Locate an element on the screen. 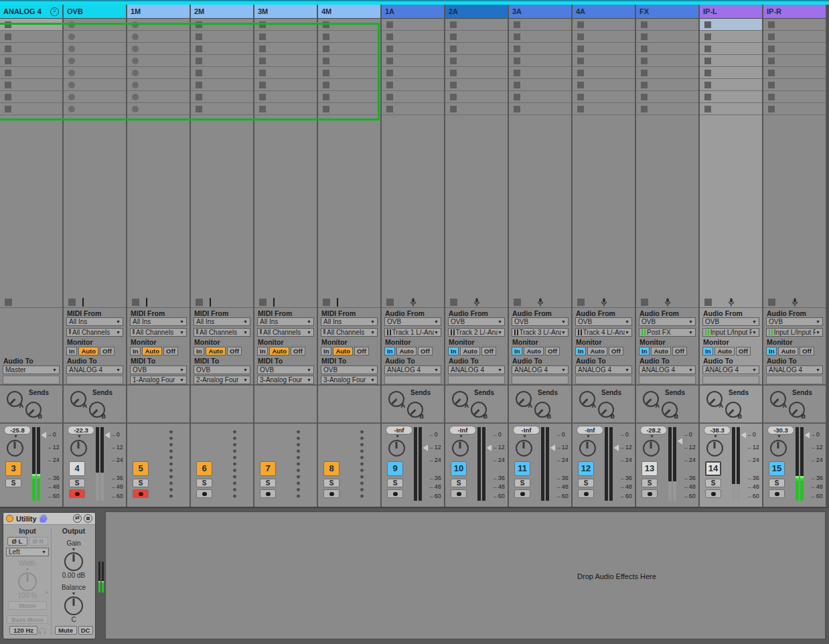 This screenshot has height=644, width=829. group-fold-icon: ≡ is located at coordinates (55, 12).